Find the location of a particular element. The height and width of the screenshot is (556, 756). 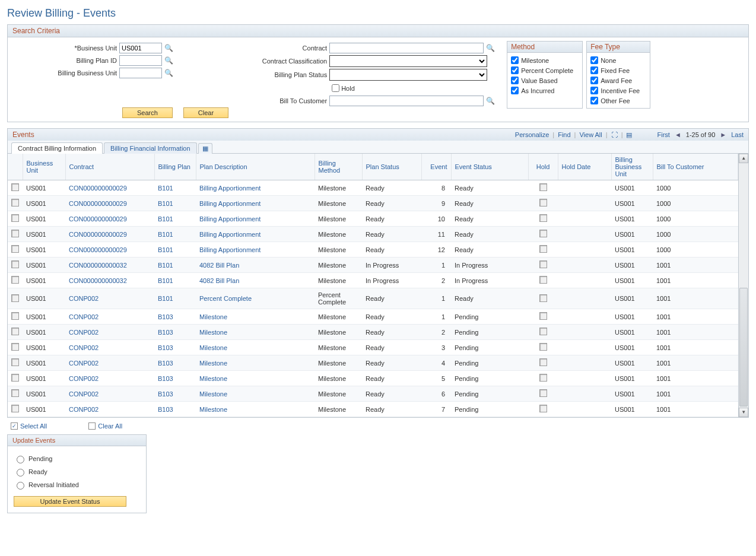

bill-to-customer-lookup-icon: 🔍 is located at coordinates (490, 101).